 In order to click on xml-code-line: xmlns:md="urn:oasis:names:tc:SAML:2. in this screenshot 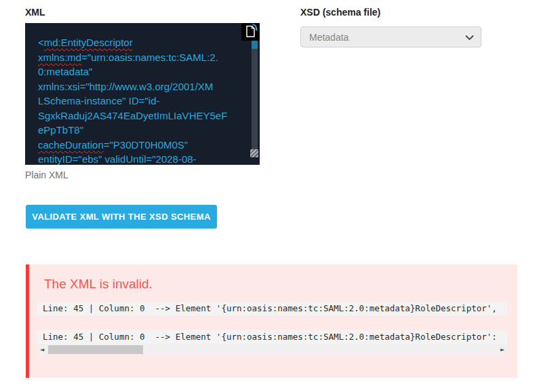, I will do `click(138, 58)`.